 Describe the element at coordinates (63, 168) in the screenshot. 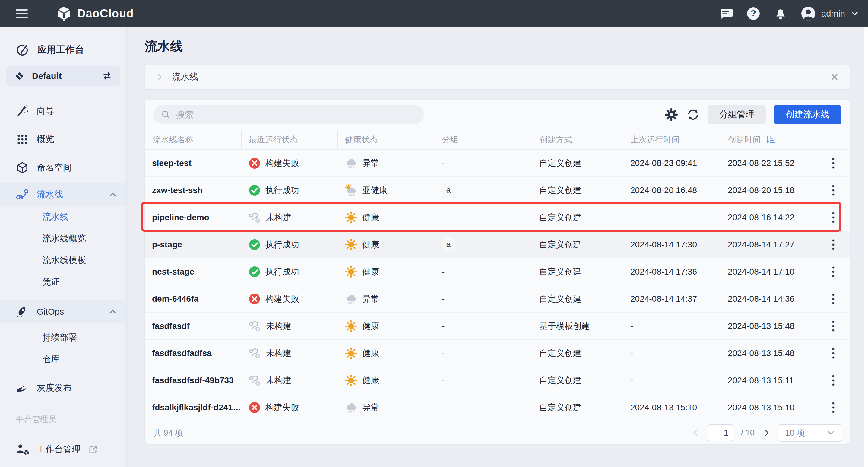

I see `sidebar-item-namespace: 命名空间` at that location.